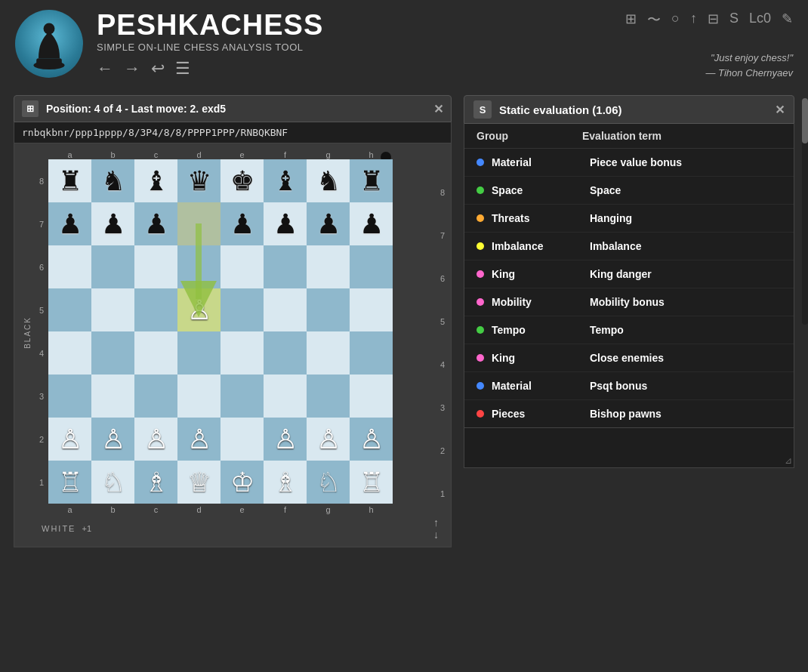 The height and width of the screenshot is (672, 808). What do you see at coordinates (713, 20) in the screenshot?
I see `book-icon: ⊟` at bounding box center [713, 20].